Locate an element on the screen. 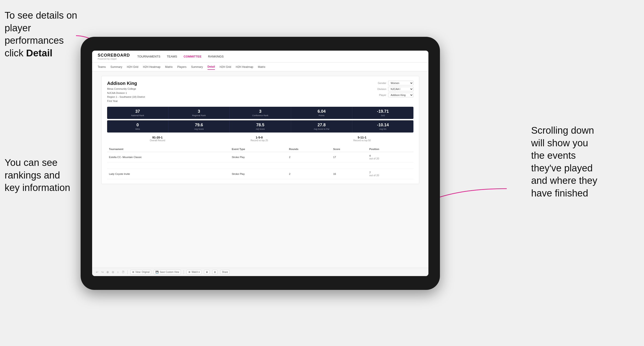 Image resolution: width=644 pixels, height=346 pixels. annotation-bottom-left: You can see rankings and key information is located at coordinates (48, 175).